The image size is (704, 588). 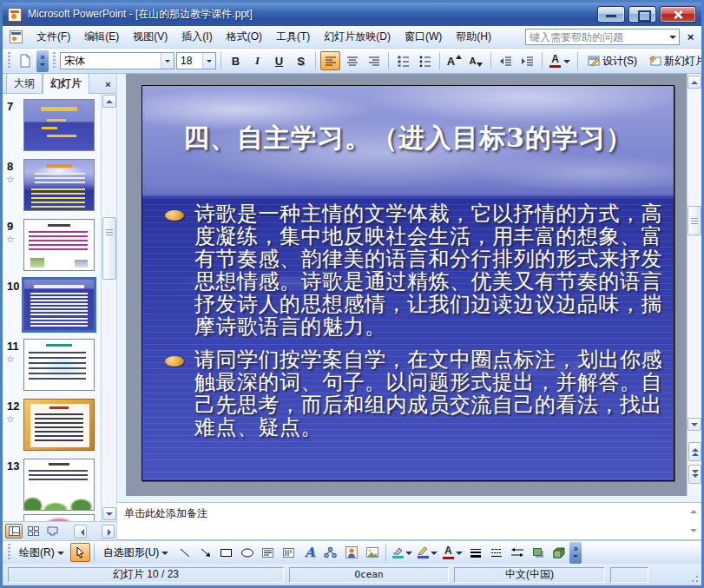 What do you see at coordinates (108, 83) in the screenshot?
I see `pane-close-icon: ×` at bounding box center [108, 83].